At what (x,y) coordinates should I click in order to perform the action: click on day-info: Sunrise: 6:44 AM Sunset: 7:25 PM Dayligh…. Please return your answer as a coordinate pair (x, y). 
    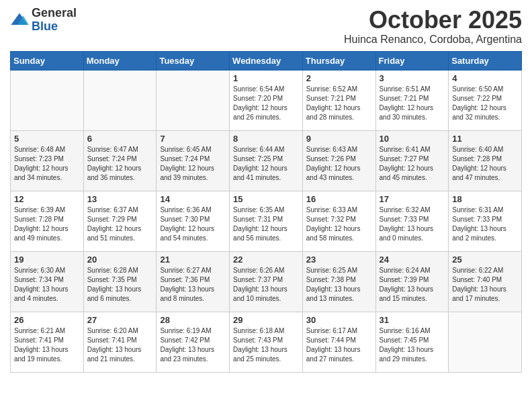
    Looking at the image, I should click on (266, 164).